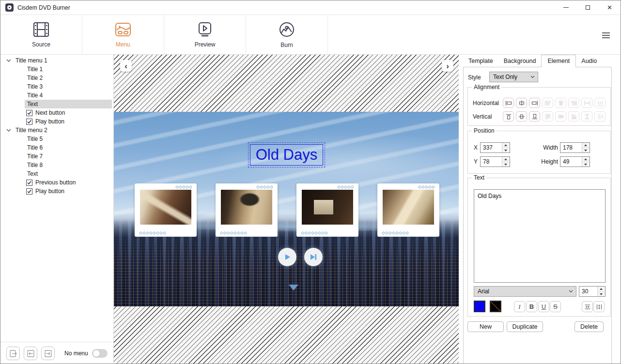  I want to click on tab-element: Element, so click(559, 61).